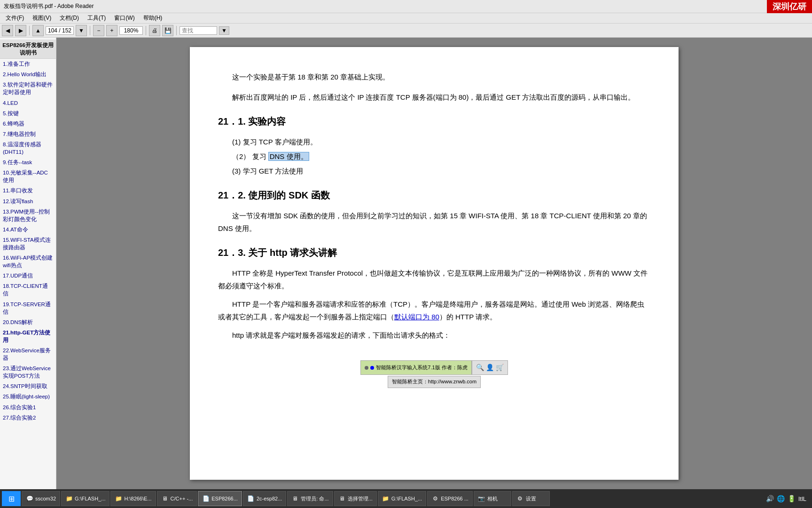 Image resolution: width=812 pixels, height=508 pixels. Describe the element at coordinates (112, 31) in the screenshot. I see `zoom-in-button: +` at that location.